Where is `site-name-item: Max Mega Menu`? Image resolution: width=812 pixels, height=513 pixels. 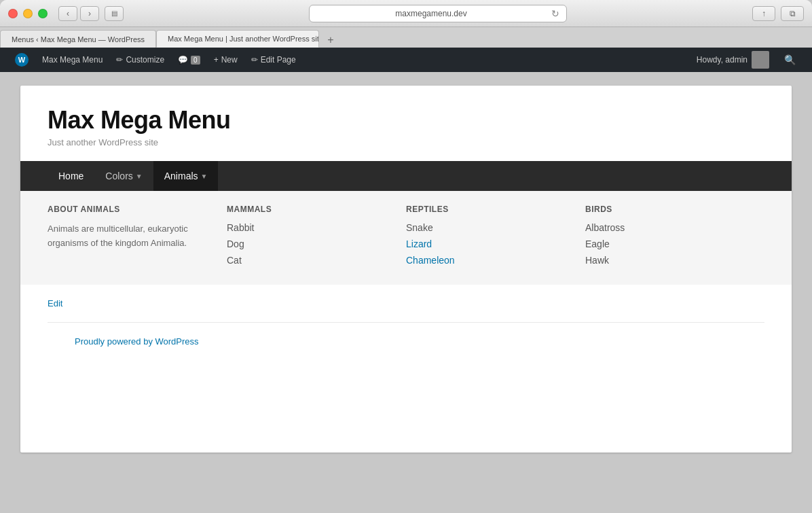
site-name-item: Max Mega Menu is located at coordinates (72, 60).